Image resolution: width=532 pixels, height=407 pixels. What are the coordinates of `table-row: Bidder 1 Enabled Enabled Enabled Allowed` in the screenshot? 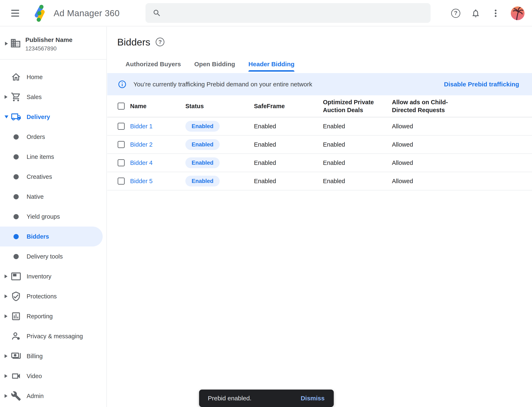 It's located at (320, 126).